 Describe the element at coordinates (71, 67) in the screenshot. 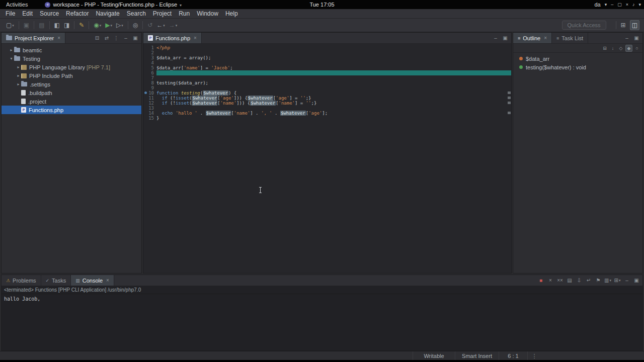

I see `tree-item-php-language-library: PHP Language Library[PHP 7.1]` at that location.